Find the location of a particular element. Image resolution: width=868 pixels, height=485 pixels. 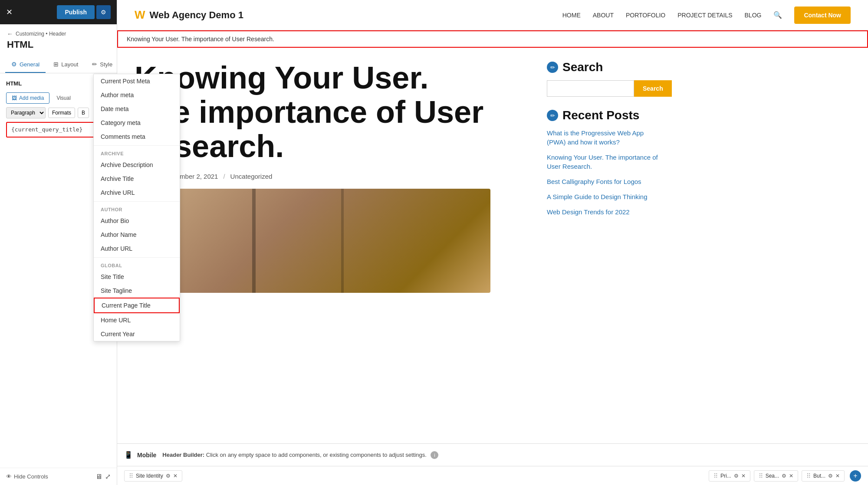

chip-identity-label: Site Identity is located at coordinates (149, 476).